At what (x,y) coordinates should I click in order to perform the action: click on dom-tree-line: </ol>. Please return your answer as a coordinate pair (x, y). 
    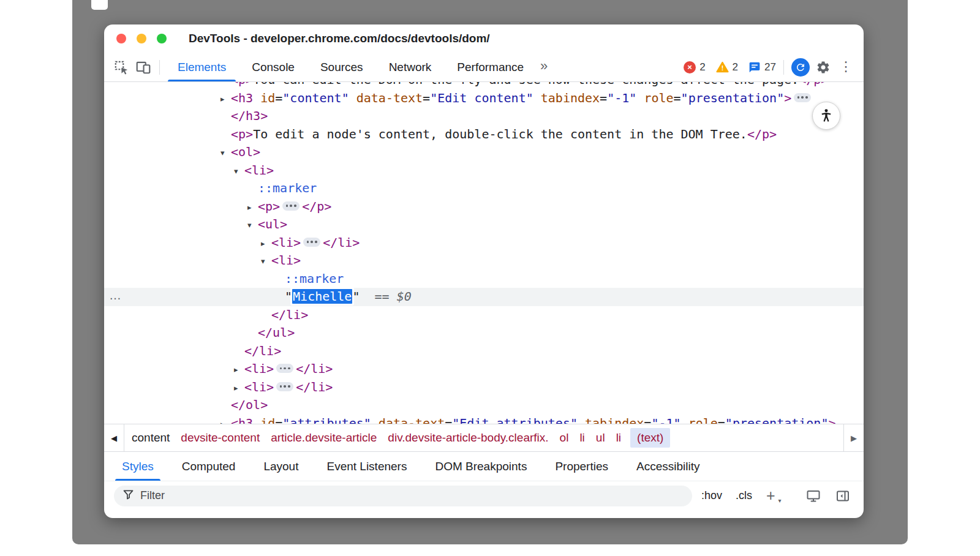
    Looking at the image, I should click on (484, 405).